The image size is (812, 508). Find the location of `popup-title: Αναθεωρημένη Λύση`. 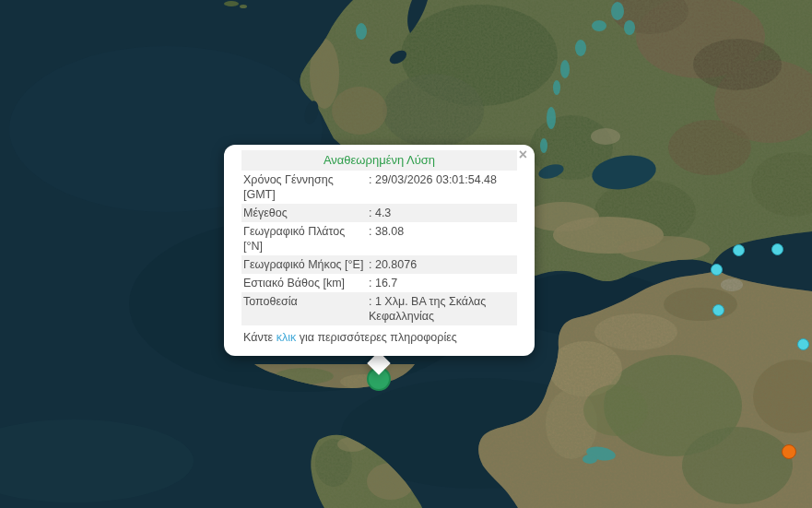

popup-title: Αναθεωρημένη Λύση is located at coordinates (380, 160).